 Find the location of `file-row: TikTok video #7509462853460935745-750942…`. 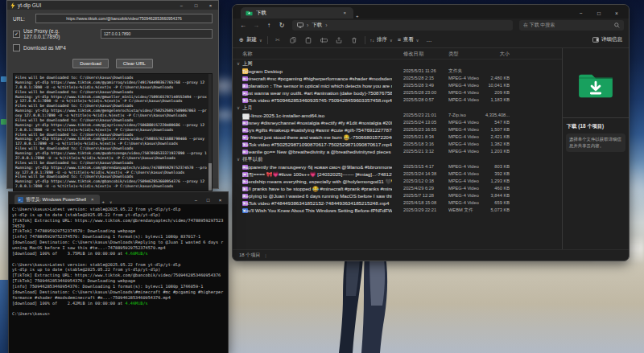

file-row: TikTok video #7509462853460935745-750942… is located at coordinates (398, 100).